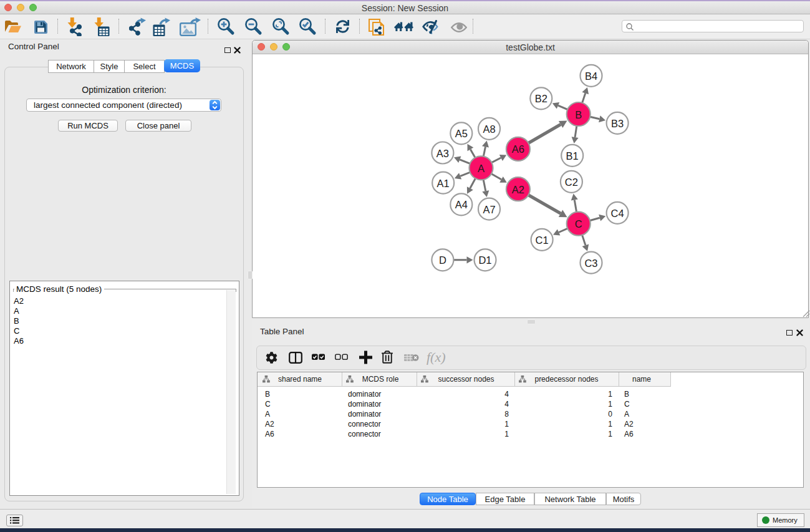 The image size is (810, 532). Describe the element at coordinates (481, 168) in the screenshot. I see `svg-text: A` at that location.